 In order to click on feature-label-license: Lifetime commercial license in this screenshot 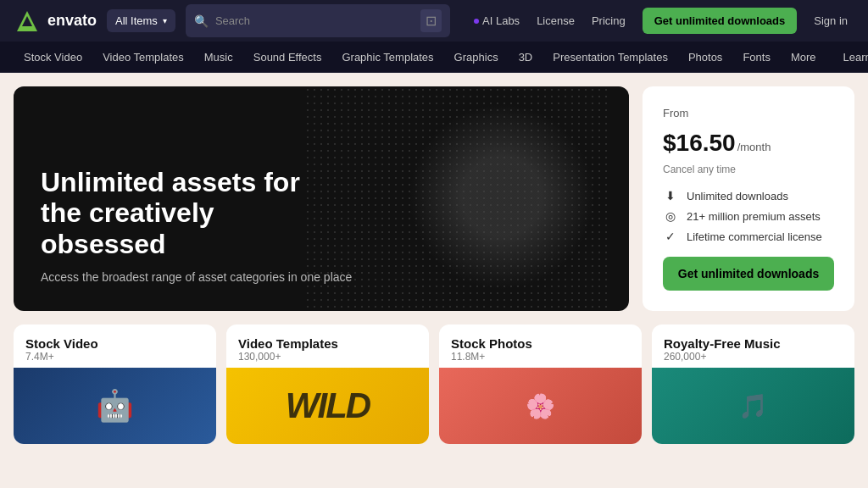, I will do `click(754, 237)`.